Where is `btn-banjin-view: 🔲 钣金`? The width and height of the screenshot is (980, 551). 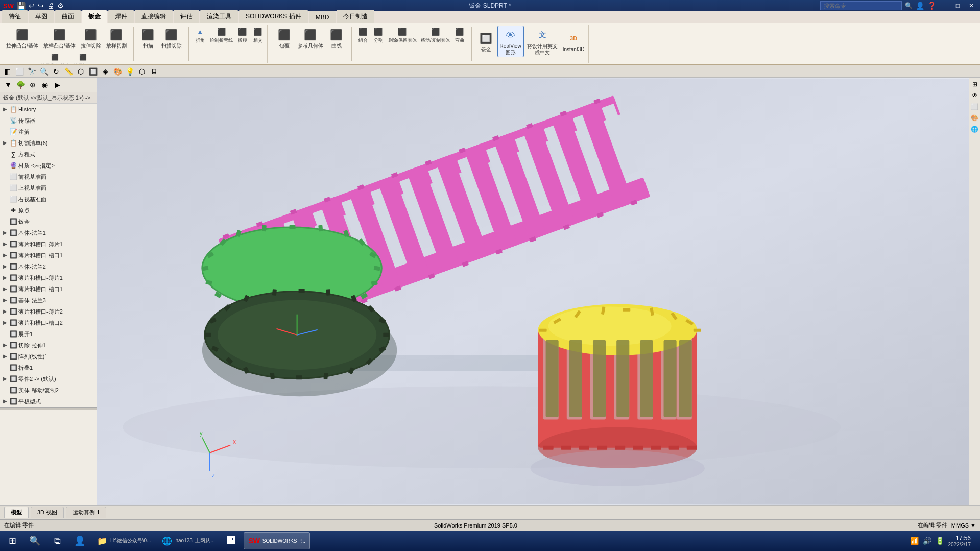 btn-banjin-view: 🔲 钣金 is located at coordinates (486, 41).